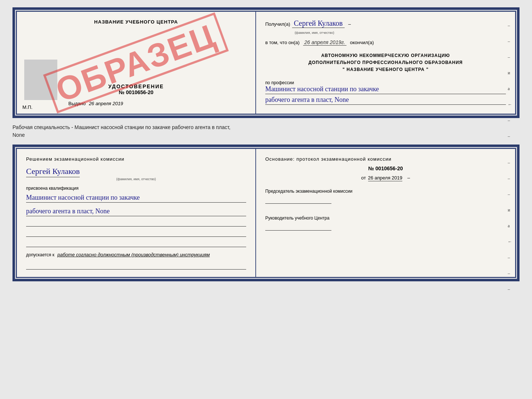 The image size is (532, 399). What do you see at coordinates (136, 198) in the screenshot?
I see `qualification-line1: Машинист насосной станции по закачке` at bounding box center [136, 198].